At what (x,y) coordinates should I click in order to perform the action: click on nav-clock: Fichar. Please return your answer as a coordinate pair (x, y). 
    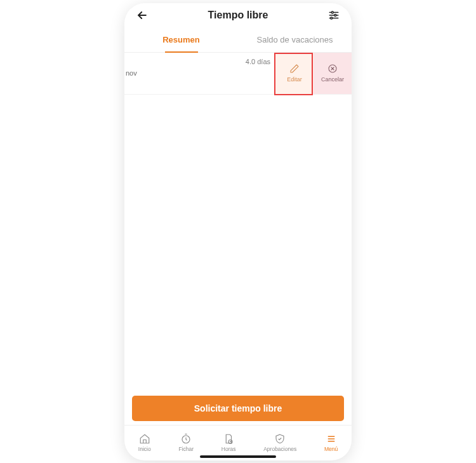
    Looking at the image, I should click on (186, 443).